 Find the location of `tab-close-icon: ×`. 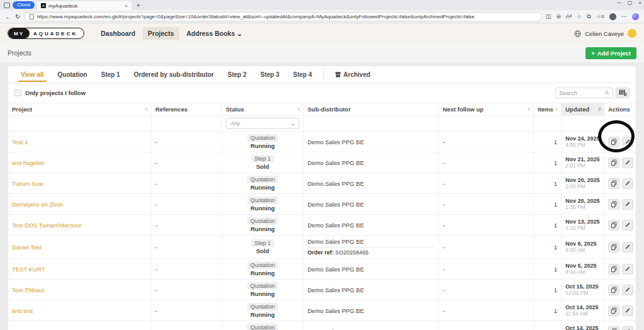

tab-close-icon: × is located at coordinates (126, 6).